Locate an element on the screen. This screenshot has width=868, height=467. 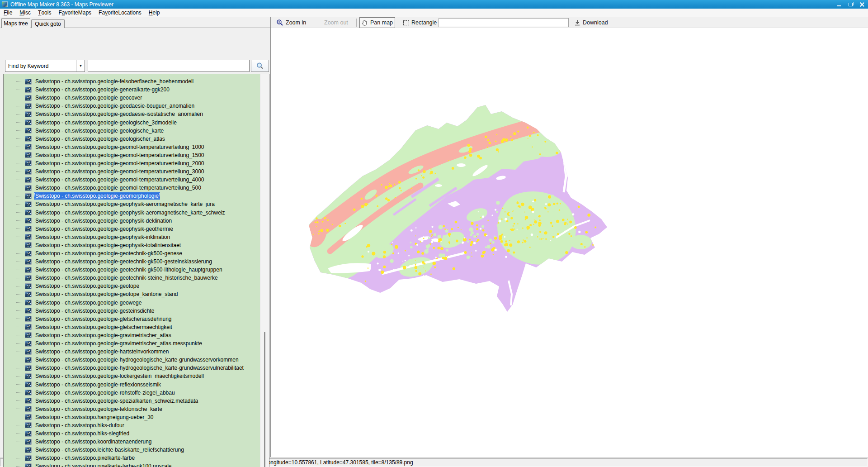
tree-item: Swisstopo - ch.swisstopo.koordinatenaend… is located at coordinates (137, 442).